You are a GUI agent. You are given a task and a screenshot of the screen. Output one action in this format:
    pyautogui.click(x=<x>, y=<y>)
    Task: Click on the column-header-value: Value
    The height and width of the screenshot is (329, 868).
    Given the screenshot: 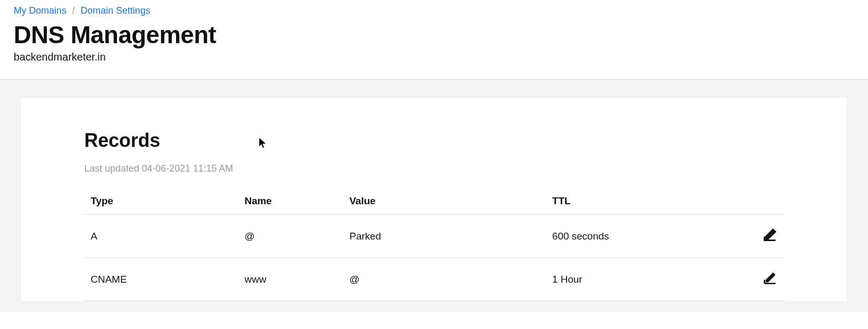 What is the action you would take?
    pyautogui.click(x=445, y=201)
    